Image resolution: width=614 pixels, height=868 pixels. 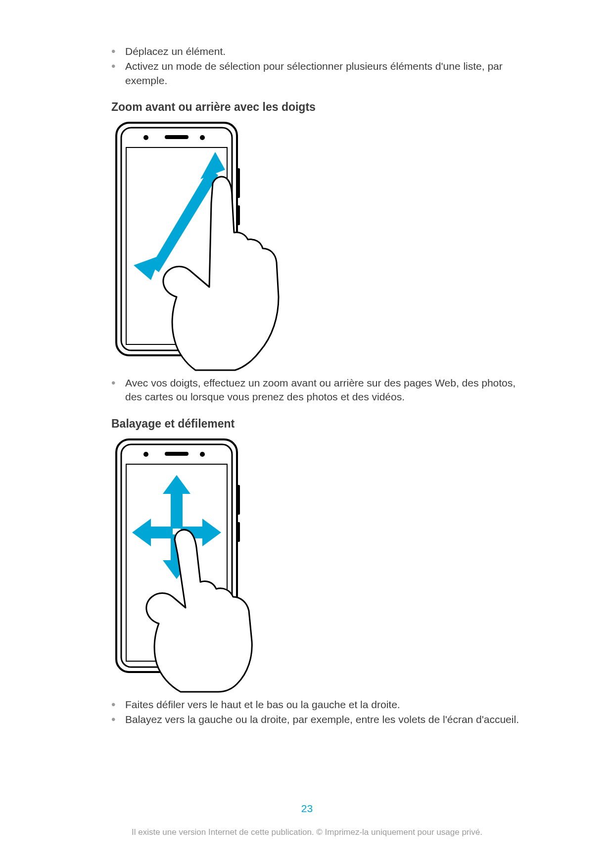 What do you see at coordinates (321, 390) in the screenshot?
I see `list-item-text: Avec vos doigts, effectuez un zoom avant…` at bounding box center [321, 390].